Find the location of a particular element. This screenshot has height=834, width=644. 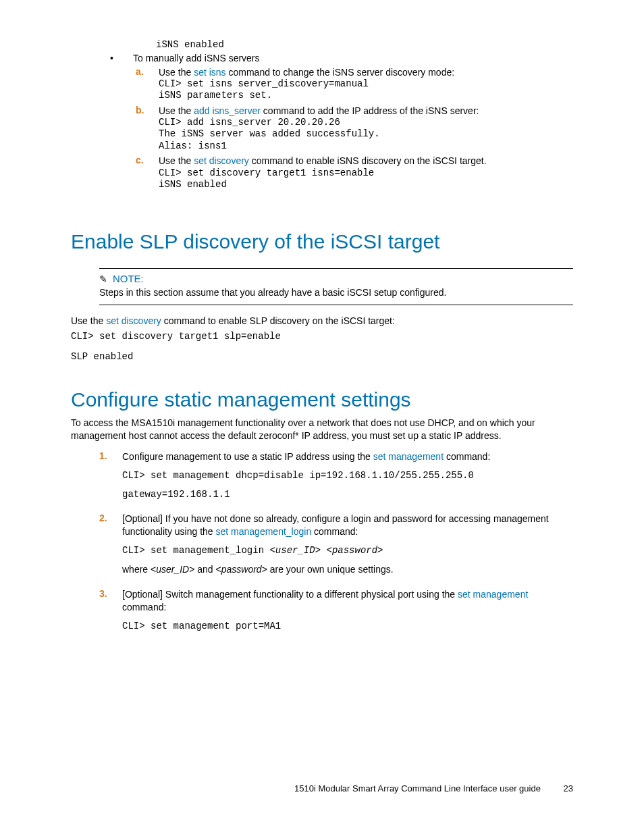

sub-c-code2: iSNS enabled is located at coordinates (366, 185).